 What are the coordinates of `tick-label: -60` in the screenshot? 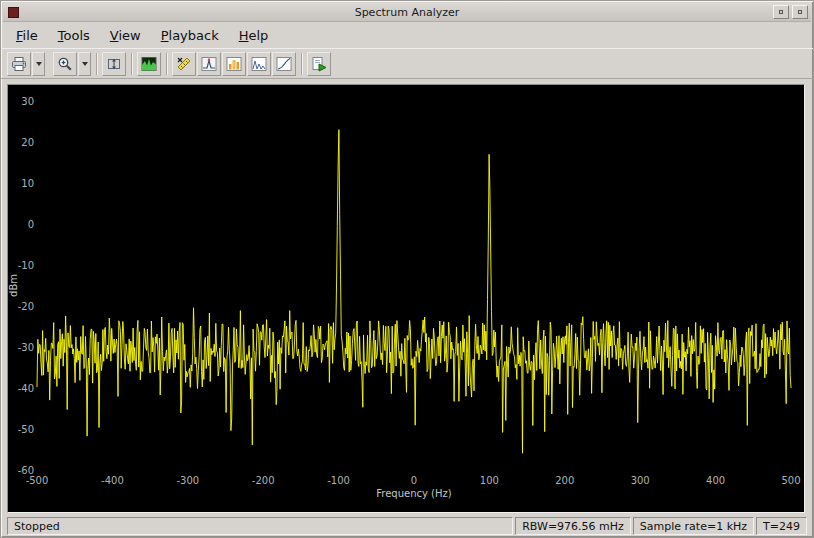 It's located at (26, 470).